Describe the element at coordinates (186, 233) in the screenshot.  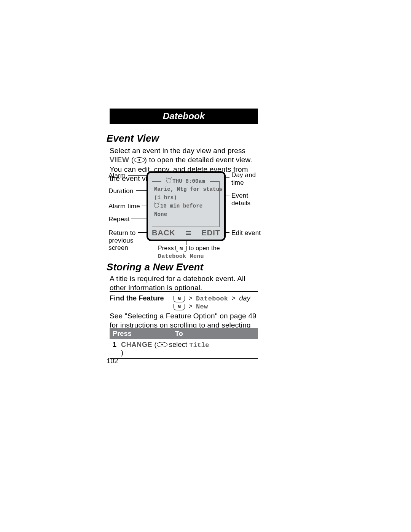
I see `softkey-row: BACK EDIT` at that location.